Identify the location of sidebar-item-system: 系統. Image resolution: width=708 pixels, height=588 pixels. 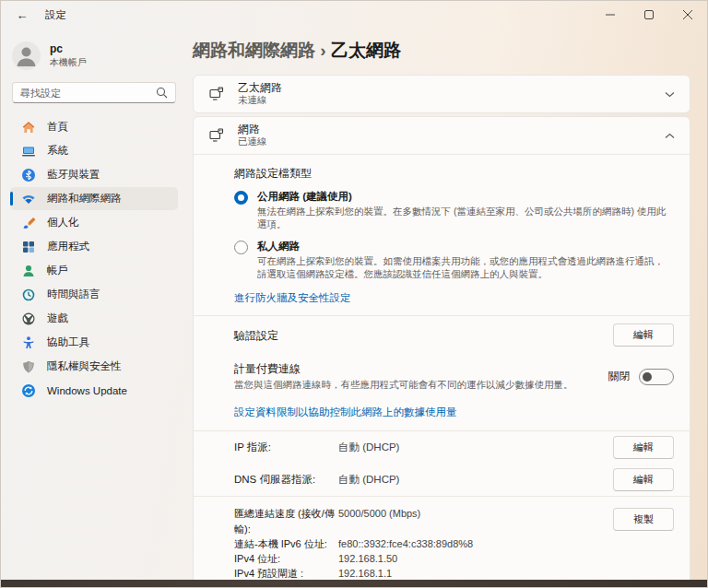
(94, 151).